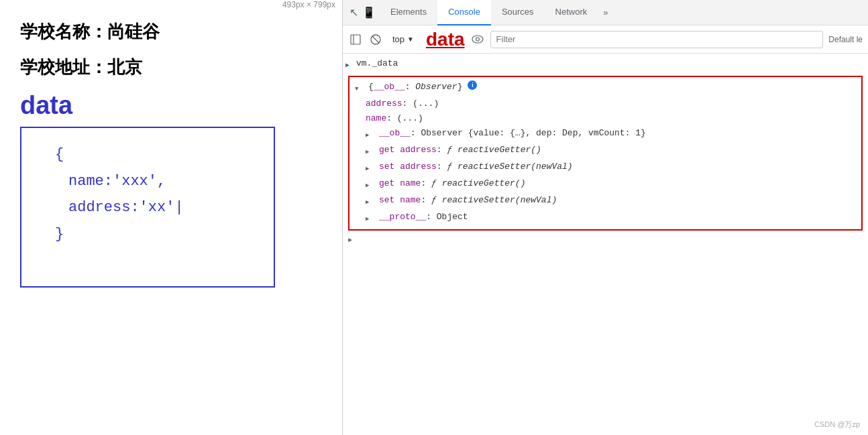 Image resolution: width=868 pixels, height=435 pixels. Describe the element at coordinates (445, 40) in the screenshot. I see `data-red-label: data` at that location.